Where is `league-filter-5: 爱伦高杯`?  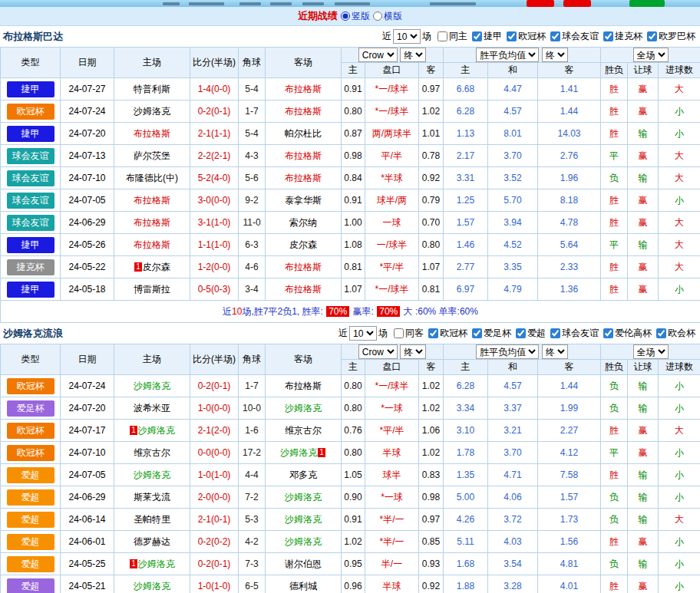 league-filter-5: 爱伦高杯 is located at coordinates (628, 333).